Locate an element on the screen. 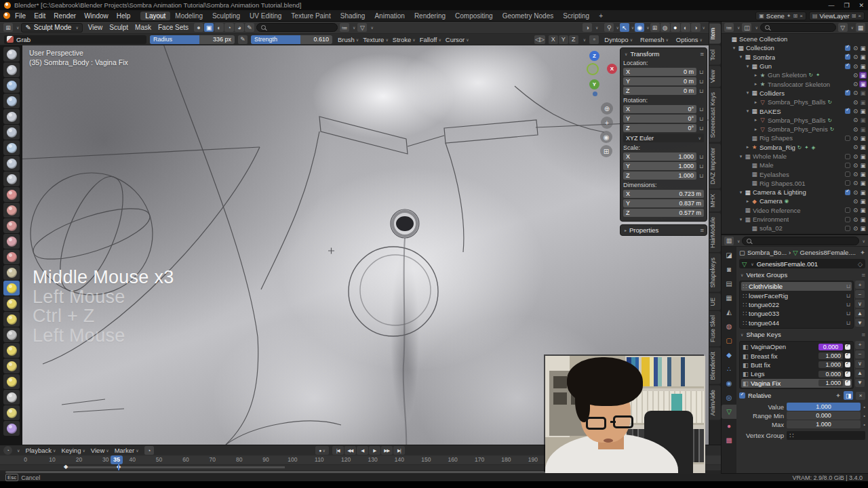 The height and width of the screenshot is (488, 868). editor-type-button: ⊞ is located at coordinates (8, 27).